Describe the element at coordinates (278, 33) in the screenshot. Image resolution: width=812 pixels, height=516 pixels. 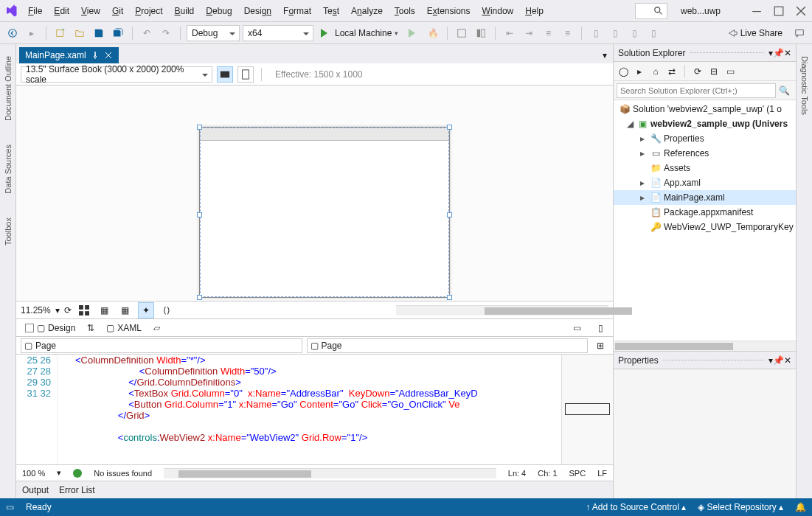
I see `platform-dropdown: x64` at that location.